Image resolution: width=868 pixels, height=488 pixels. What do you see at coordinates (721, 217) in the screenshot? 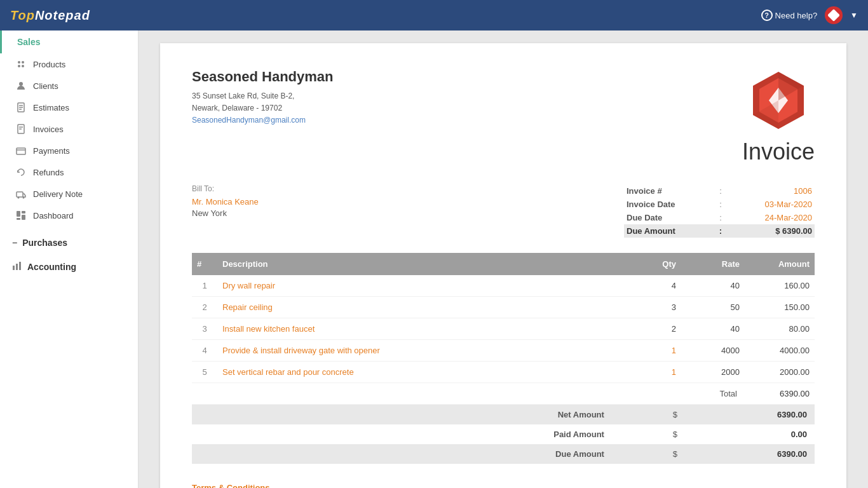
I see `meta-sep-2: :` at bounding box center [721, 217].